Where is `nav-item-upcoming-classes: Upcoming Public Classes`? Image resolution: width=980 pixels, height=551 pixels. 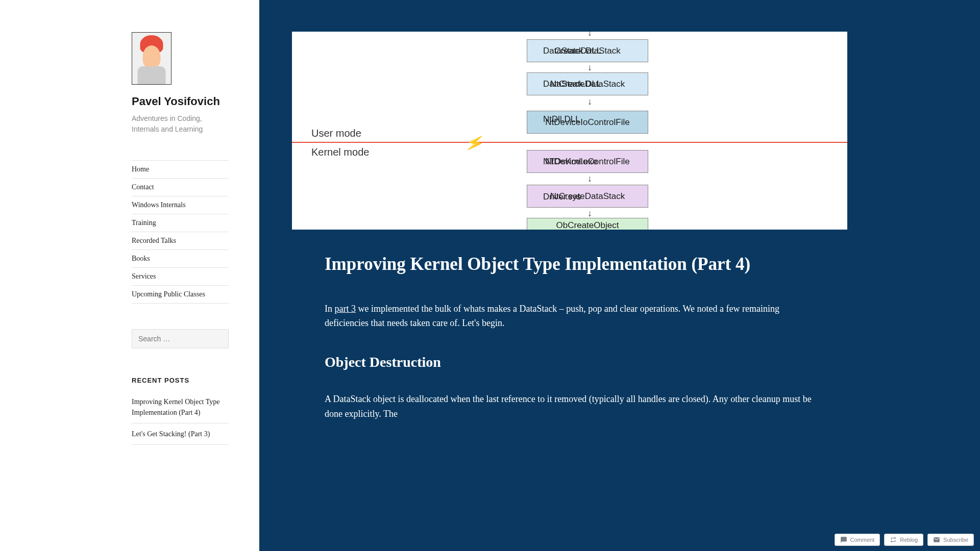 nav-item-upcoming-classes: Upcoming Public Classes is located at coordinates (180, 295).